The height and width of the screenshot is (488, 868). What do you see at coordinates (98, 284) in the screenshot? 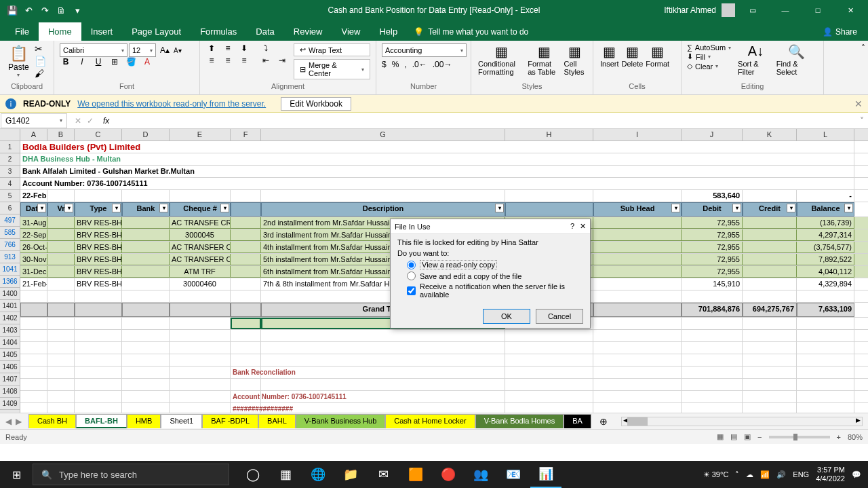
I see `cell: BRV RES-BH` at bounding box center [98, 284].